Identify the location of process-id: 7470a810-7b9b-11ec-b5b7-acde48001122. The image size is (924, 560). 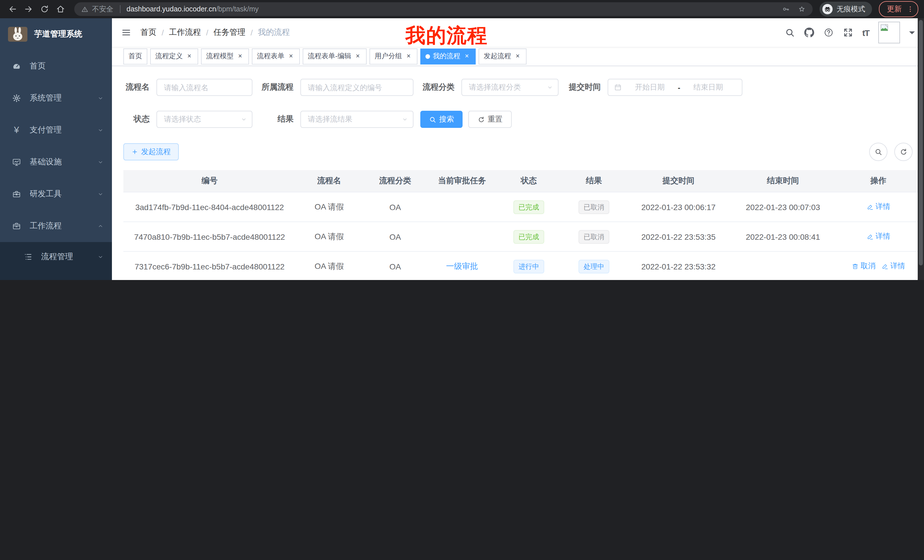
(210, 237).